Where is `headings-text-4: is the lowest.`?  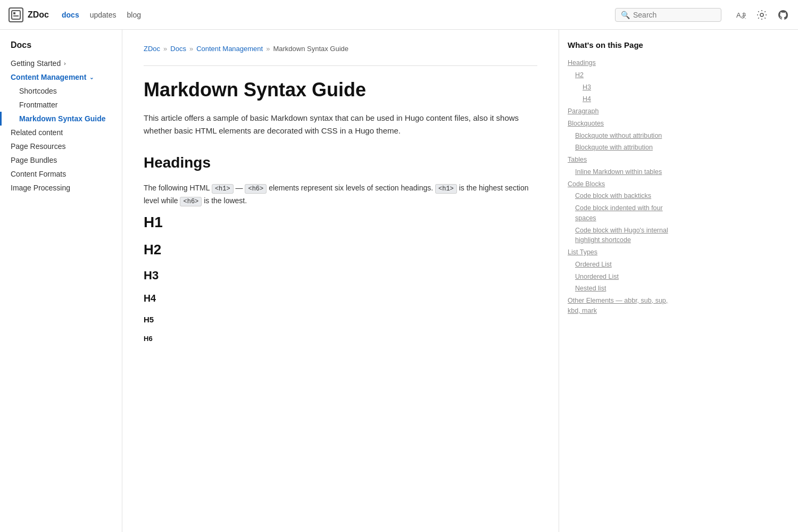
headings-text-4: is the lowest. is located at coordinates (226, 201).